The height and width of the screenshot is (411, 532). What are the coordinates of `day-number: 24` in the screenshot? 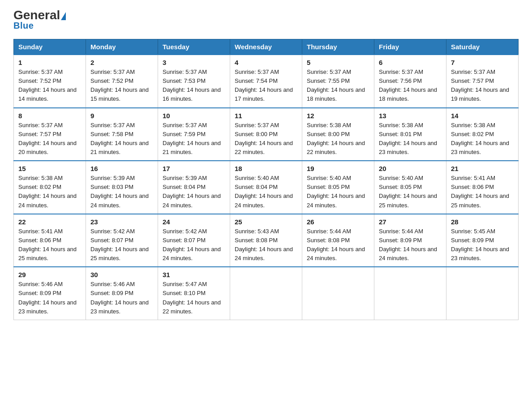 It's located at (194, 222).